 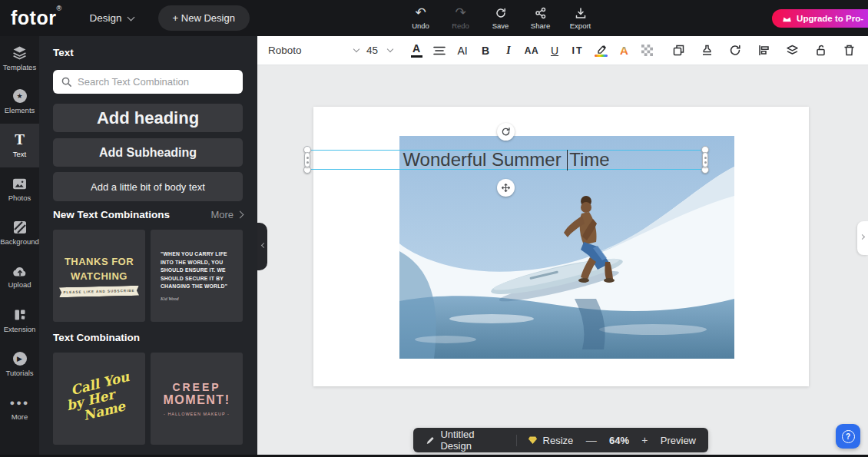 What do you see at coordinates (707, 51) in the screenshot?
I see `clone-stamp-button` at bounding box center [707, 51].